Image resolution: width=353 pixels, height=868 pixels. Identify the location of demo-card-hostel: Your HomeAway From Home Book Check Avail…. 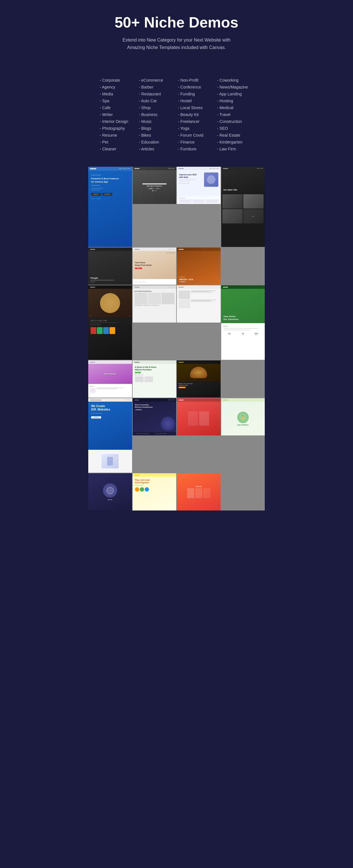
(154, 266).